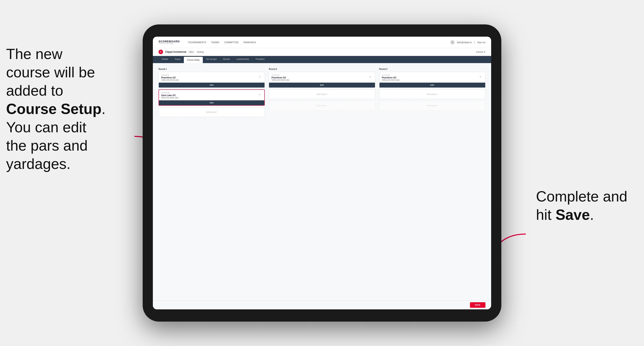 The width and height of the screenshot is (644, 346). Describe the element at coordinates (212, 97) in the screenshot. I see `round-1-course-b-card: (Course B) ✕ East Lake GC Black (M) (689…` at that location.